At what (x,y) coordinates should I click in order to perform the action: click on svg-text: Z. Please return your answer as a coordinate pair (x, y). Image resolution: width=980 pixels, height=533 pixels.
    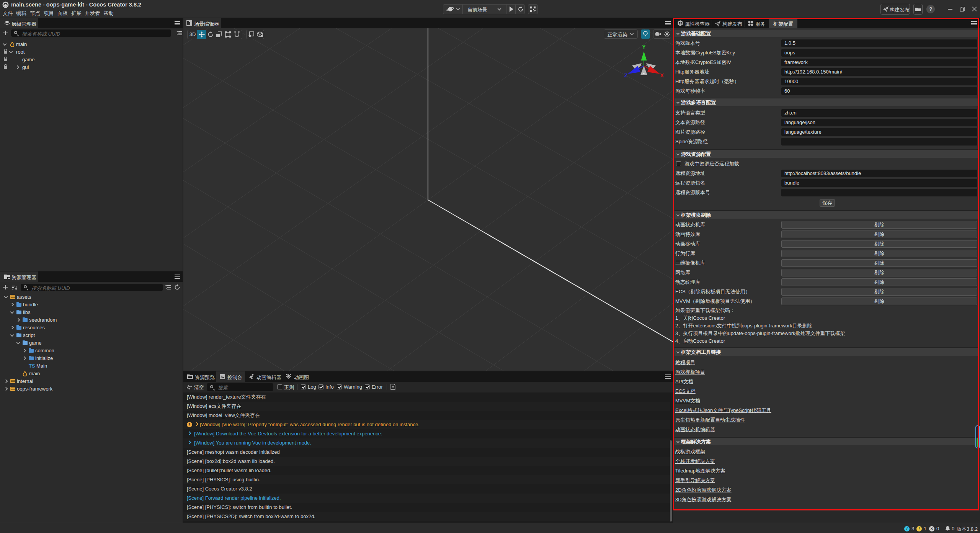
    Looking at the image, I should click on (626, 75).